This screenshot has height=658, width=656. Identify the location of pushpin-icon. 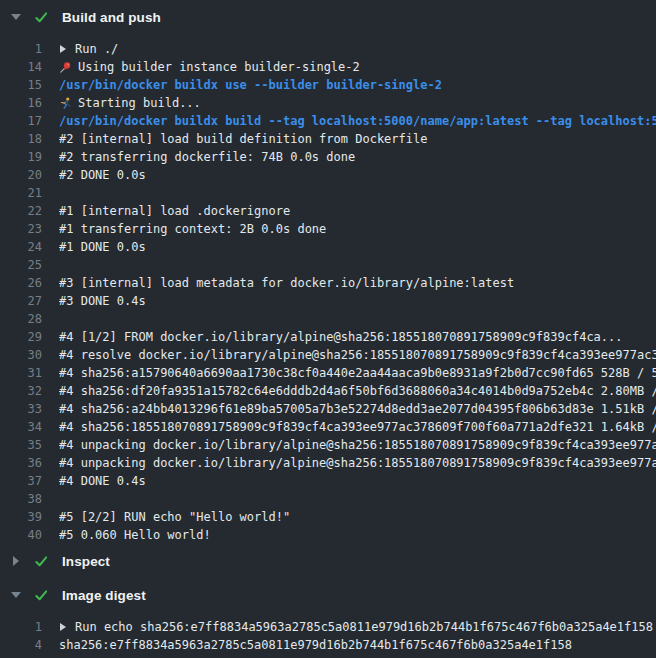
(66, 68).